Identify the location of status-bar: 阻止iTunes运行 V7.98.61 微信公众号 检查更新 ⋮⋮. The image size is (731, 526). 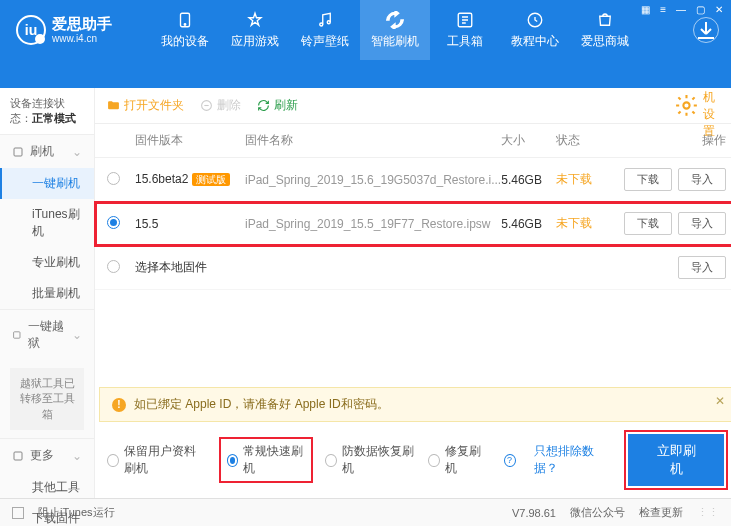
(366, 512).